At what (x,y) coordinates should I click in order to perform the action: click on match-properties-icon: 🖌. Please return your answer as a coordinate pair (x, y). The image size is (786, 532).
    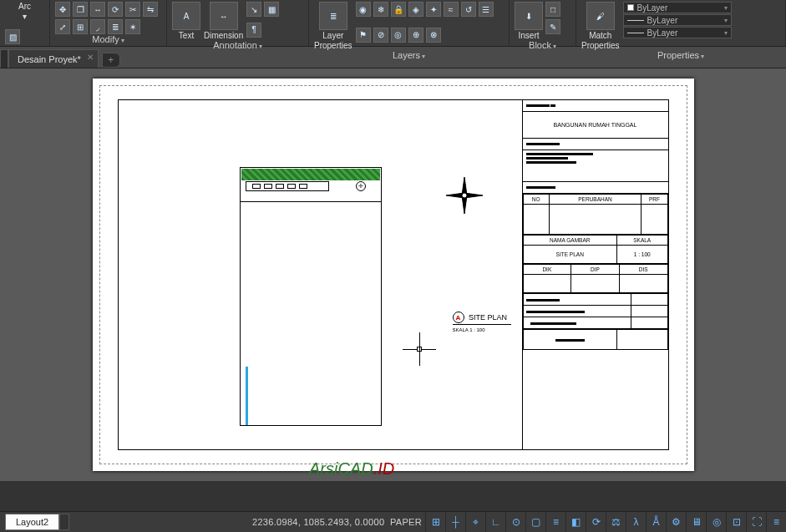
    Looking at the image, I should click on (601, 16).